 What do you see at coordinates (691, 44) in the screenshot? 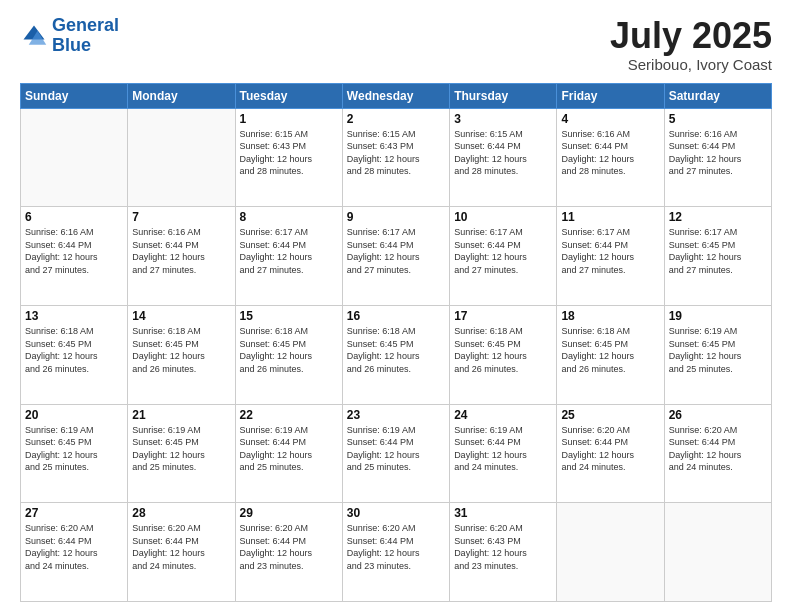
I see `title-block: July 2025 Seribouo, Ivory Coast` at bounding box center [691, 44].